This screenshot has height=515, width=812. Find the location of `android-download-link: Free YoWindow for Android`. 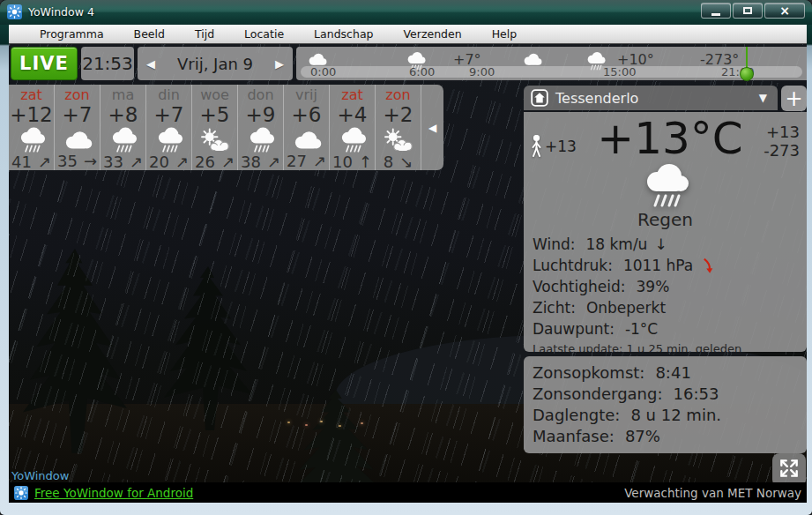

android-download-link: Free YoWindow for Android is located at coordinates (114, 493).